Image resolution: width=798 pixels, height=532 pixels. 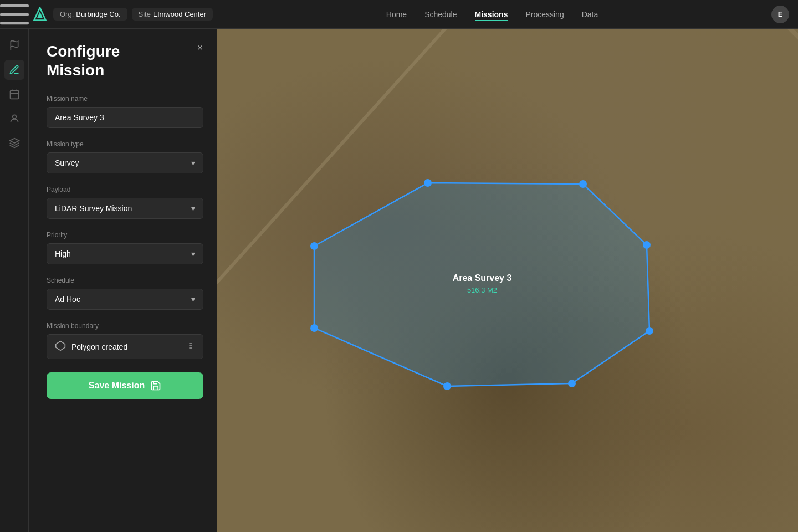 What do you see at coordinates (145, 14) in the screenshot?
I see `site-label: Site` at bounding box center [145, 14].